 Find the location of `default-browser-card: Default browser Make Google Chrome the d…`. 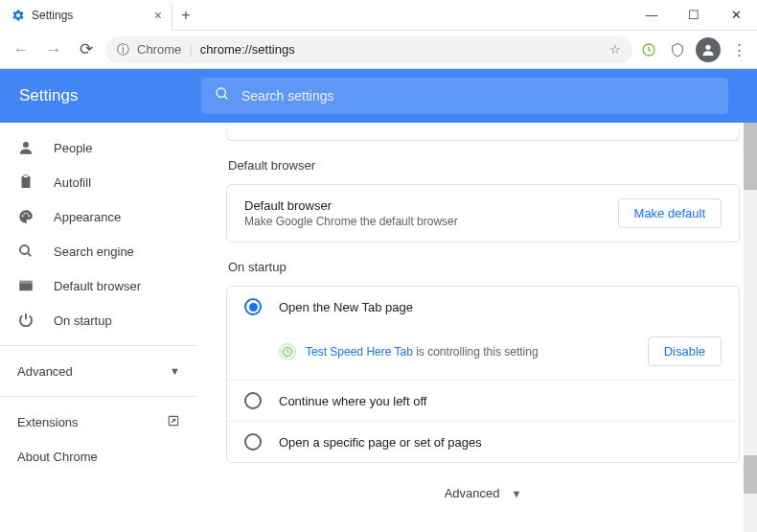

default-browser-card: Default browser Make Google Chrome the d… is located at coordinates (483, 213).